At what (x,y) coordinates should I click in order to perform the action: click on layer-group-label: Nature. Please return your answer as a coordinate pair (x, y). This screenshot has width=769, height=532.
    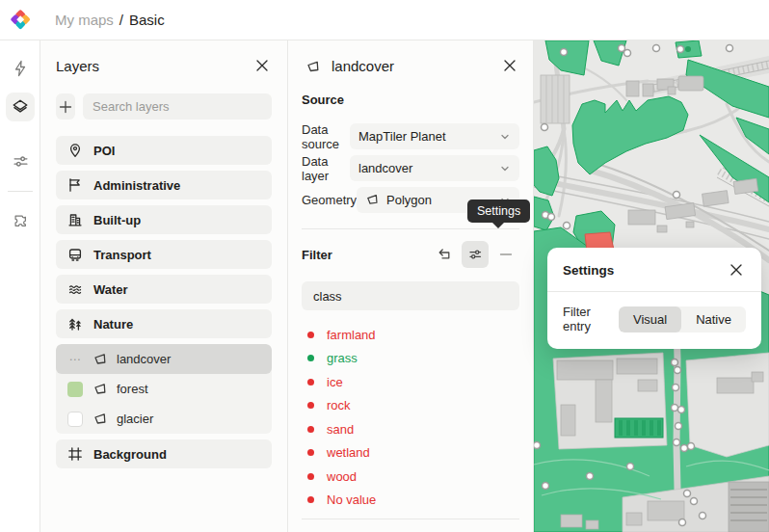
    Looking at the image, I should click on (114, 324).